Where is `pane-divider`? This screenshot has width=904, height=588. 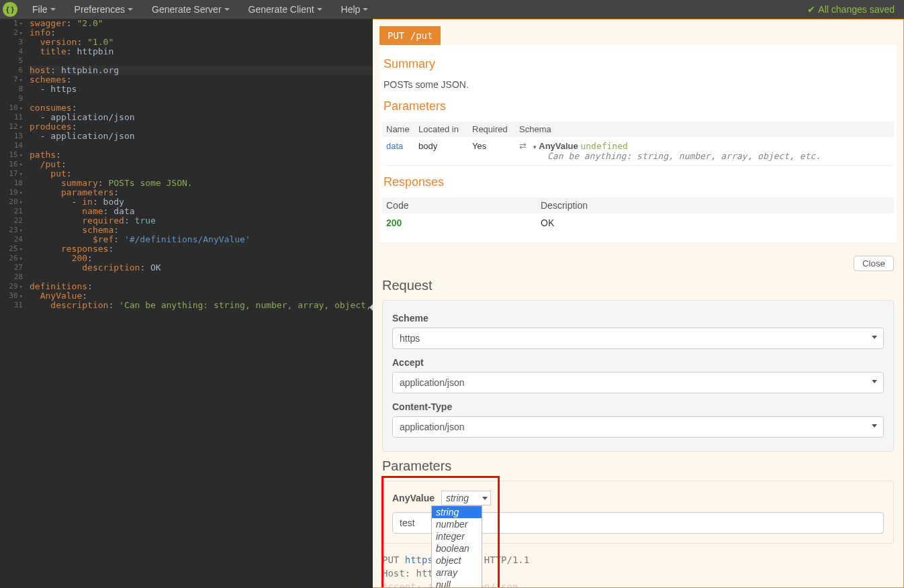
pane-divider is located at coordinates (369, 303).